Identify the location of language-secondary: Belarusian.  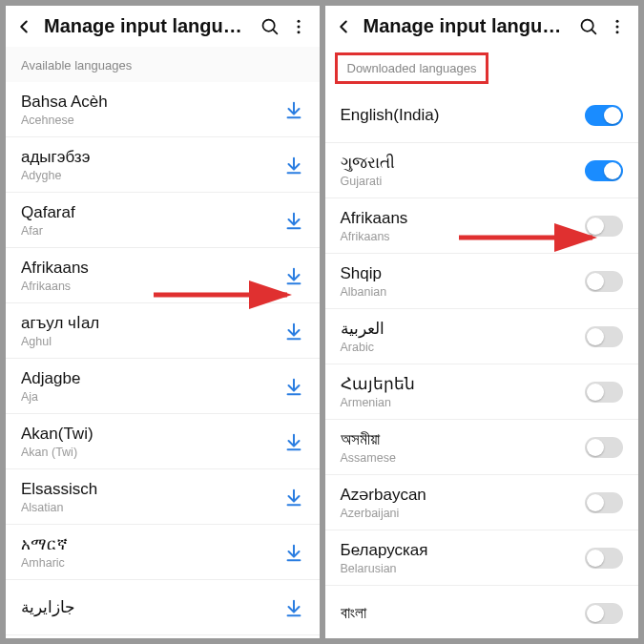
(464, 569).